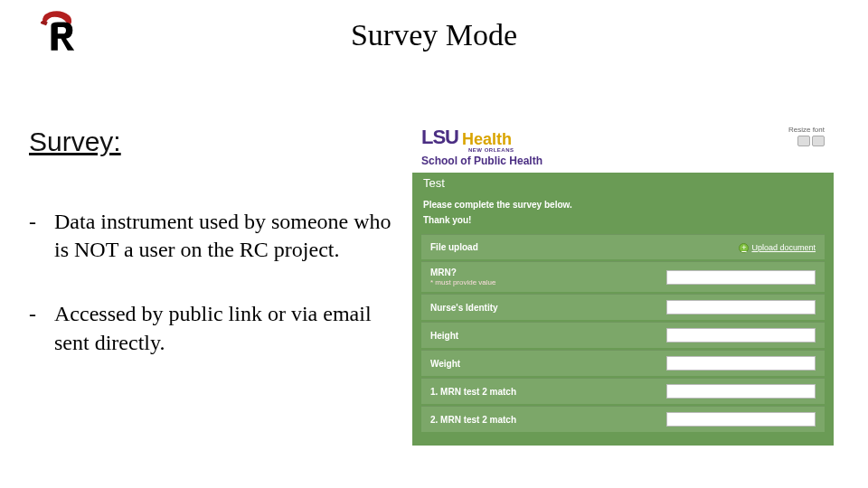 The height and width of the screenshot is (488, 868). Describe the element at coordinates (741, 335) in the screenshot. I see `height-input` at that location.